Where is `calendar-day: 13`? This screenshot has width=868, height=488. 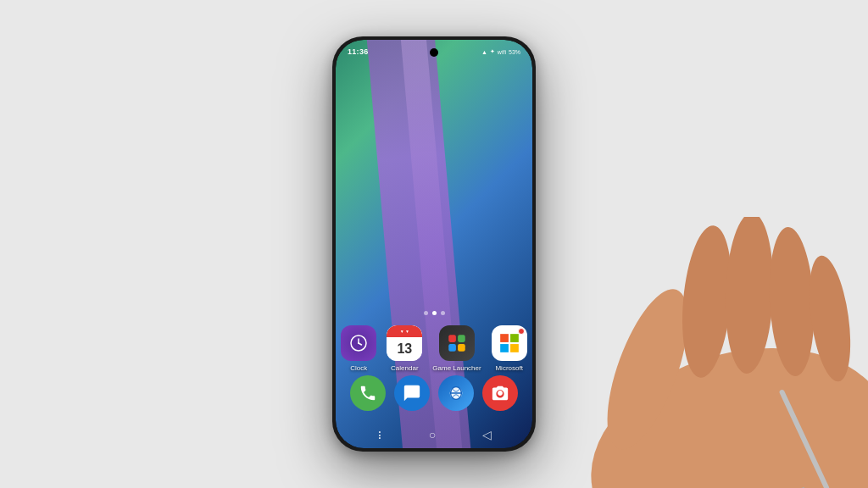
calendar-day: 13 is located at coordinates (404, 349).